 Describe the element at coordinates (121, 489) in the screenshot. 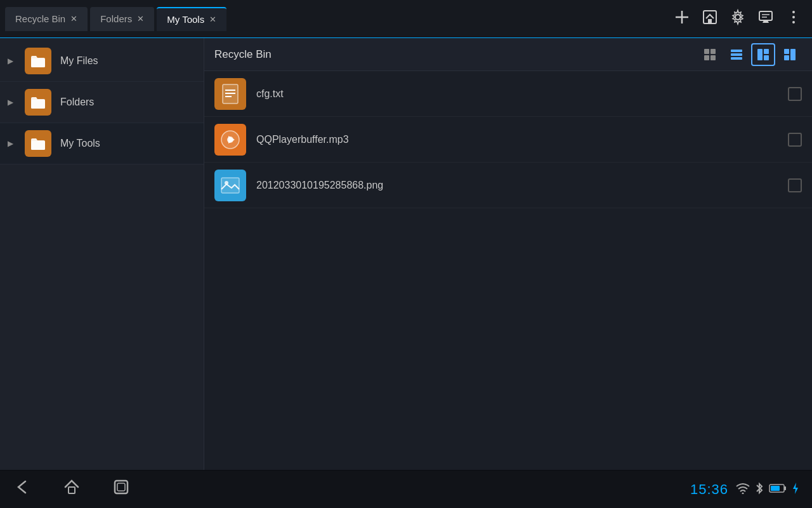

I see `recents-button` at that location.